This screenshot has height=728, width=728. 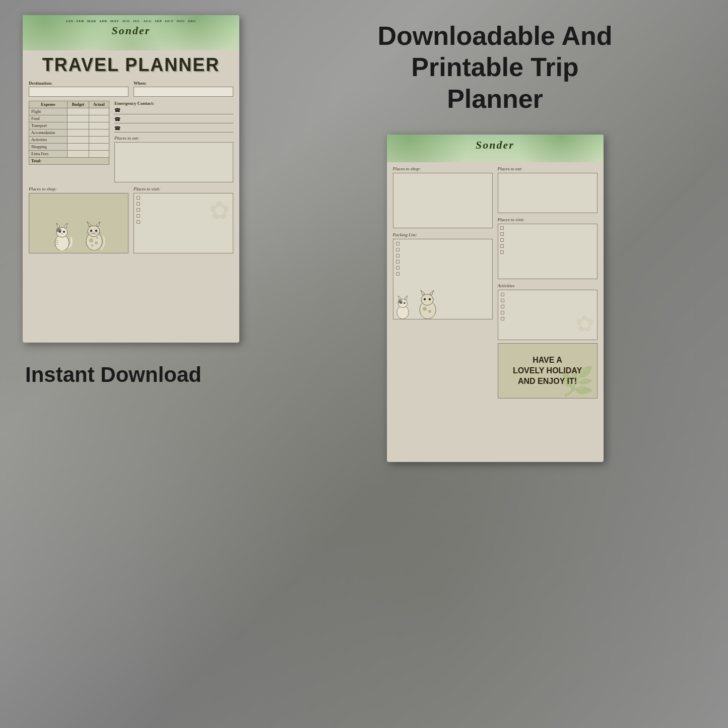 What do you see at coordinates (103, 21) in the screenshot?
I see `month-apr: APR` at bounding box center [103, 21].